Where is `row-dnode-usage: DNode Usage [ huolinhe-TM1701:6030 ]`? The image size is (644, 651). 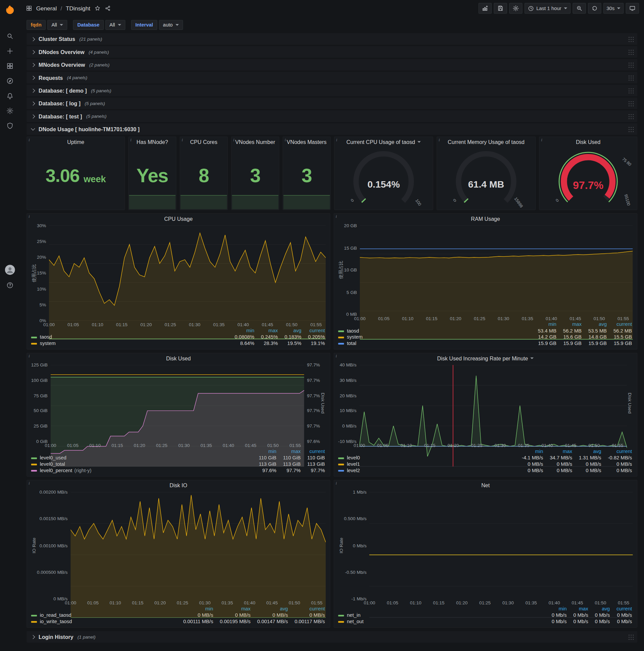
row-dnode-usage: DNode Usage [ huolinhe-TM1701:6030 ] is located at coordinates (332, 129).